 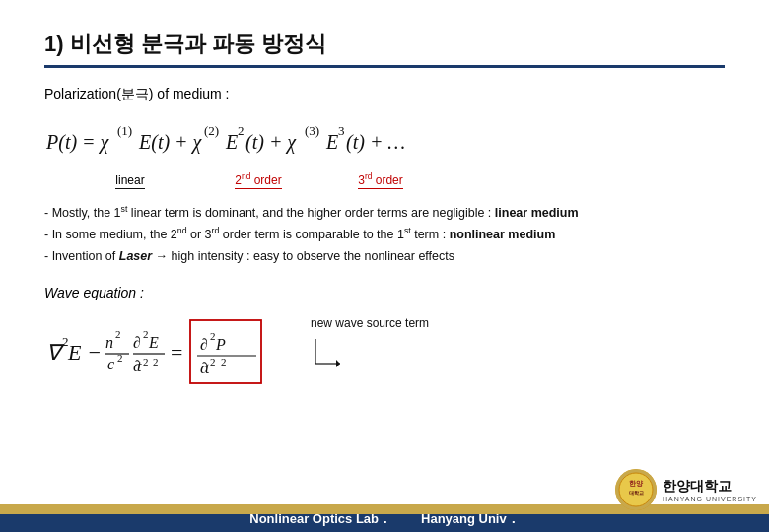 What do you see at coordinates (136, 256) in the screenshot?
I see `bold-laser: Laser` at bounding box center [136, 256].